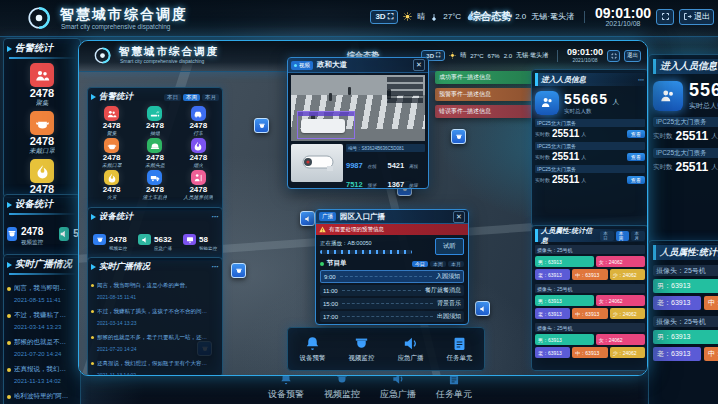 This screenshot has width=718, height=404. Describe the element at coordinates (704, 106) in the screenshot. I see `total-label: 实时总人数` at that location.